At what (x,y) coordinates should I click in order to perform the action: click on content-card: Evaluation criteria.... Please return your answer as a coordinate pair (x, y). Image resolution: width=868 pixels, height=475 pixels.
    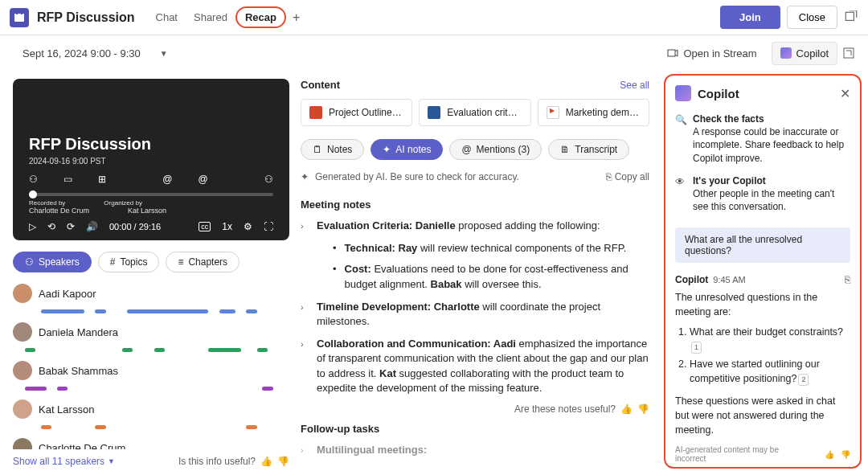
    Looking at the image, I should click on (474, 113).